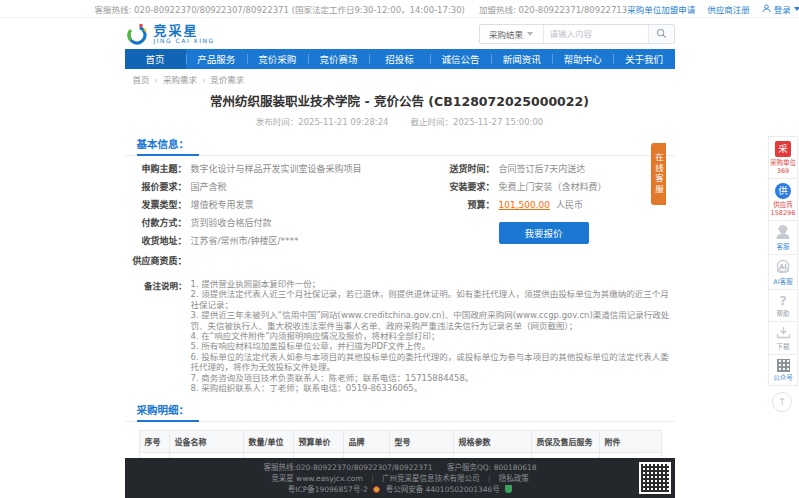 This screenshot has width=799, height=498. Describe the element at coordinates (782, 267) in the screenshot. I see `svg-text: AI` at that location.